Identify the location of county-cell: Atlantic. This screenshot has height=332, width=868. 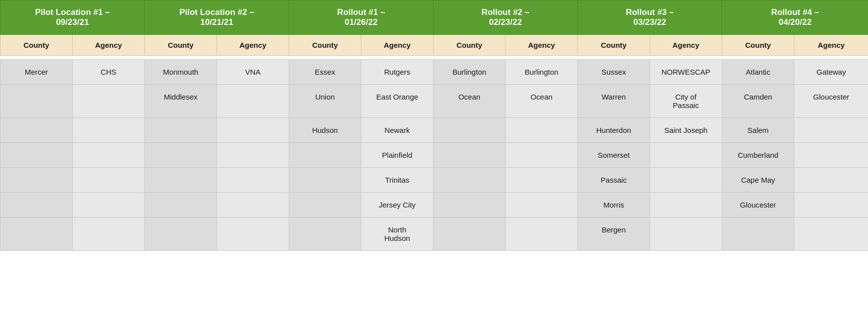
(759, 72).